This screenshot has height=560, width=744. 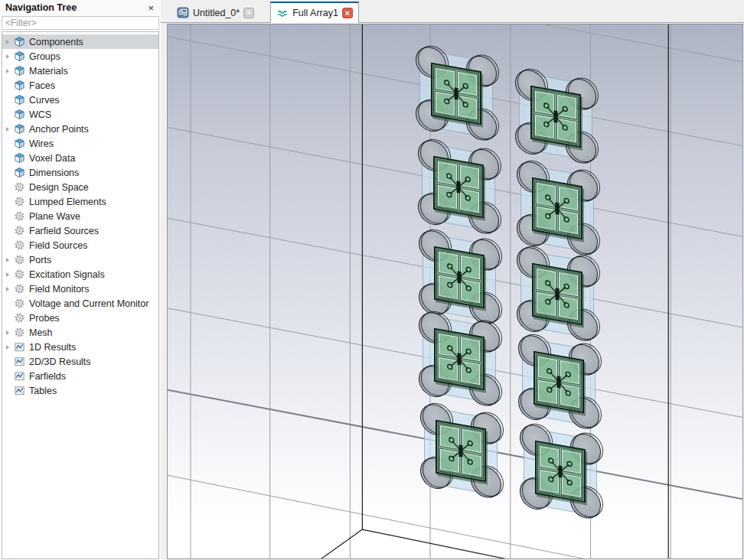 What do you see at coordinates (43, 391) in the screenshot?
I see `tree-item-label: Tables` at bounding box center [43, 391].